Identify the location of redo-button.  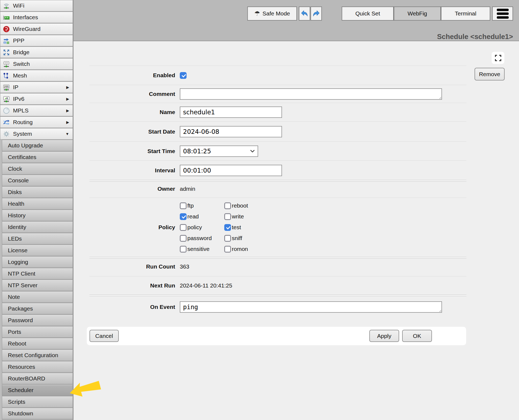
(316, 14).